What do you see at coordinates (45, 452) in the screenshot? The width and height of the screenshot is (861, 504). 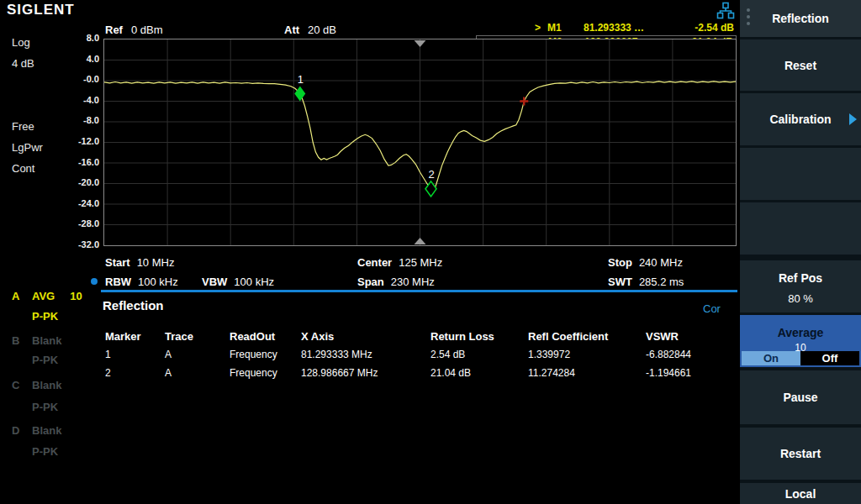 I see `trace-d-detector: P-PK` at bounding box center [45, 452].